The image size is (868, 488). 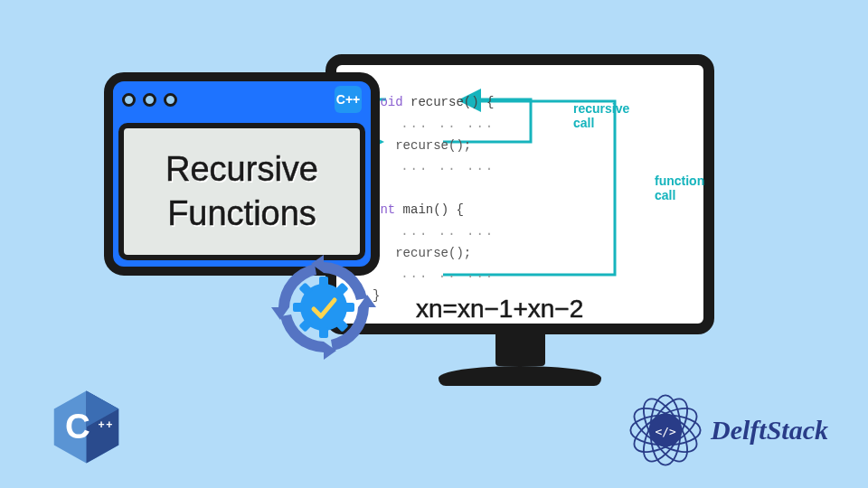 I want to click on equation-text: xn=xn−1+xn−2, so click(x=499, y=309).